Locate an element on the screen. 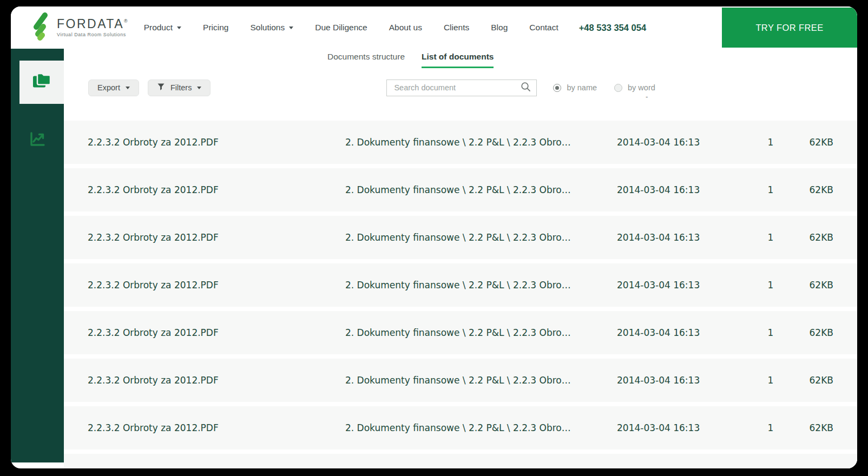 The width and height of the screenshot is (868, 476). radio-by-name-label: by name is located at coordinates (582, 88).